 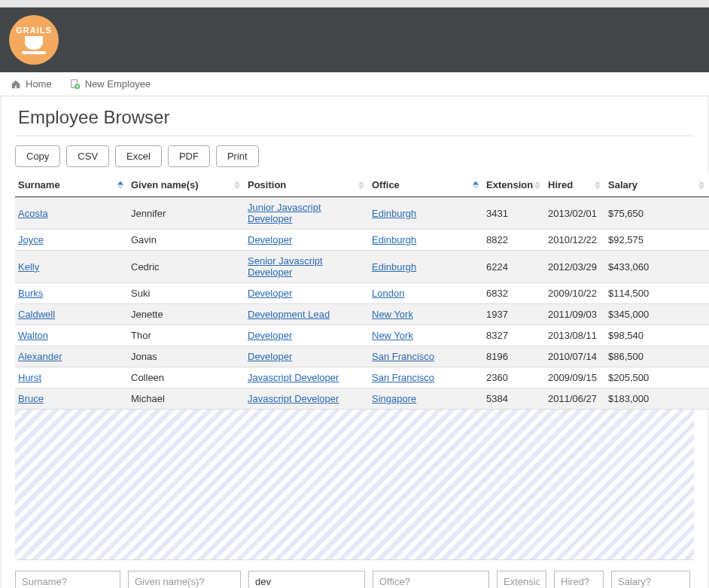 I want to click on surname-link: Walton, so click(x=33, y=336).